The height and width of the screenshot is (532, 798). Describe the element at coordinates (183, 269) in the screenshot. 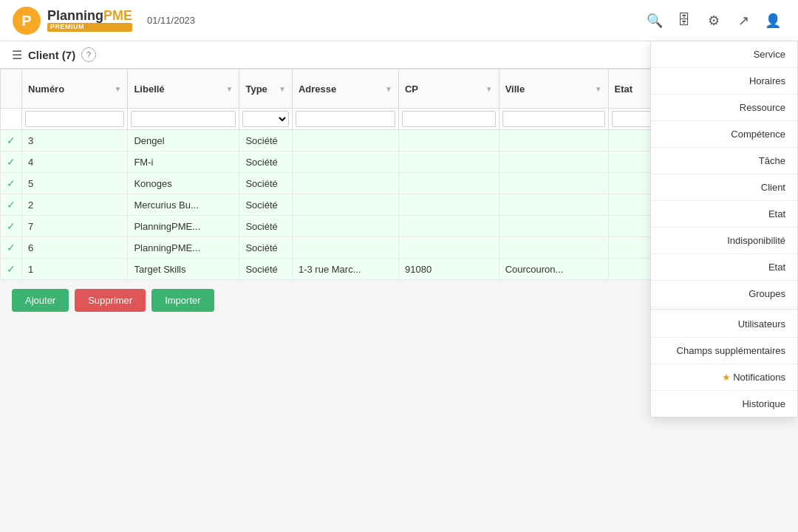

I see `row-libelle: Target Skills` at that location.